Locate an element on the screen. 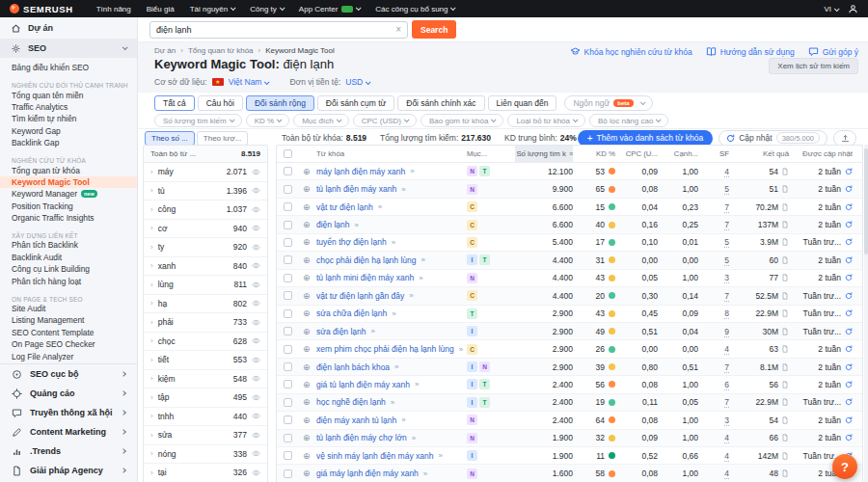 The image size is (868, 482). sidebar-module-seo-cuc-bo: SEO cục bộ is located at coordinates (68, 374).